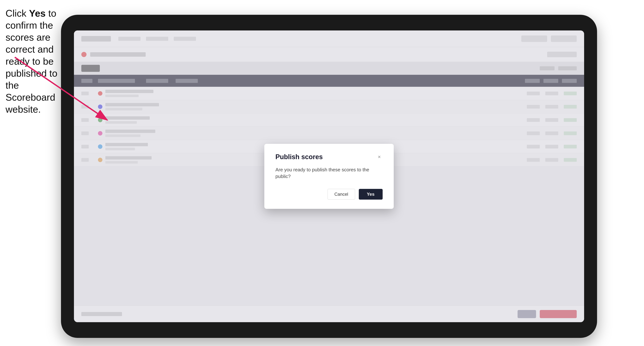 This screenshot has width=644, height=346. I want to click on instruction-text: Click Yes to confirm the scores are corr…, so click(32, 61).